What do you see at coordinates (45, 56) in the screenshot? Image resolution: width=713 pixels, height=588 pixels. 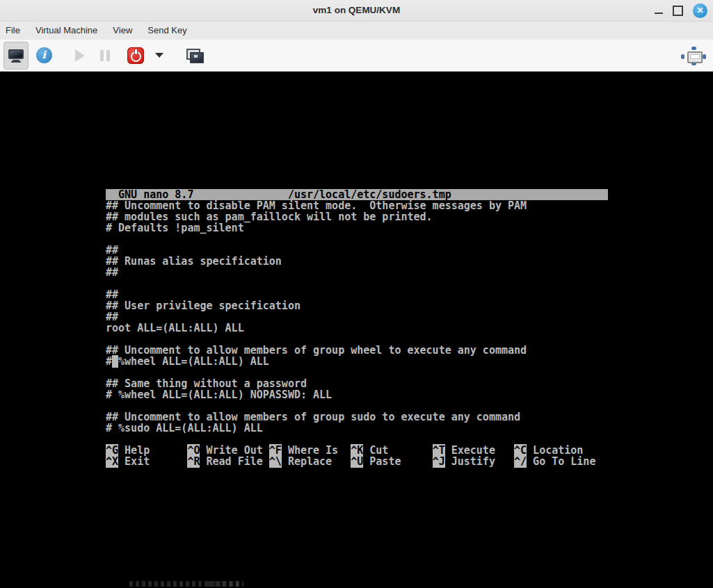 I see `info-icon: i` at bounding box center [45, 56].